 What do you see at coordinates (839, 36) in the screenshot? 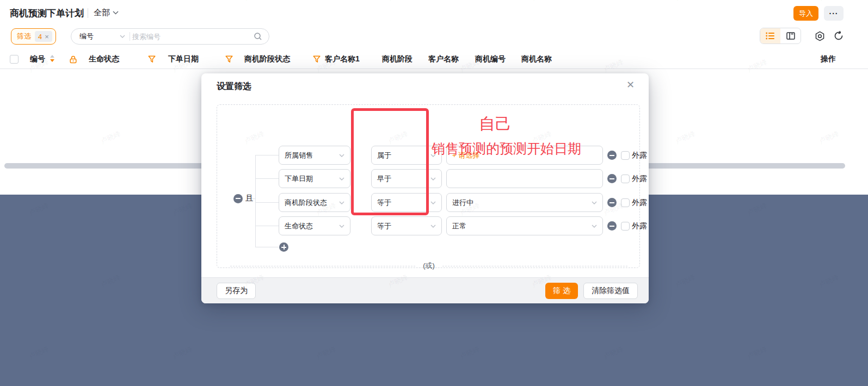
I see `refresh-icon` at bounding box center [839, 36].